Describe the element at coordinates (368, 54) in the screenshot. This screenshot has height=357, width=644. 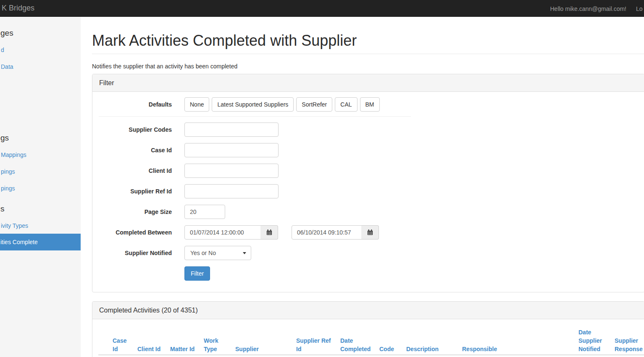
I see `page-title-divider` at that location.